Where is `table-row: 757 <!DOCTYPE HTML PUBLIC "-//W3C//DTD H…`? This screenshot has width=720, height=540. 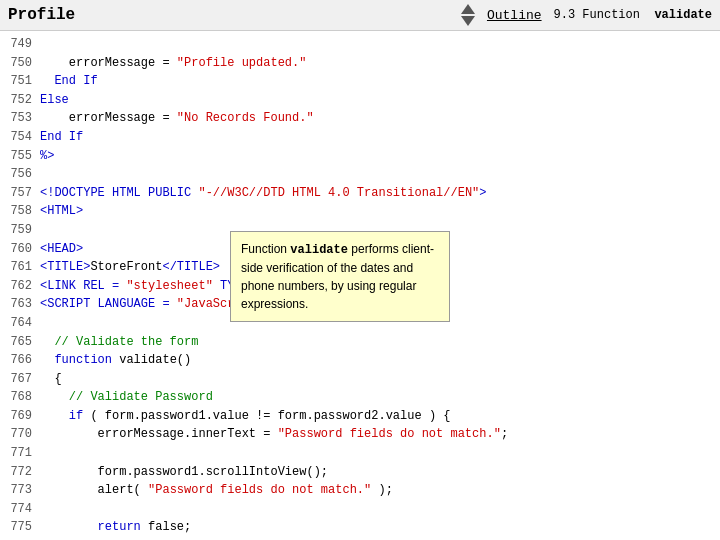 table-row: 757 <!DOCTYPE HTML PUBLIC "-//W3C//DTD H… is located at coordinates (362, 194).